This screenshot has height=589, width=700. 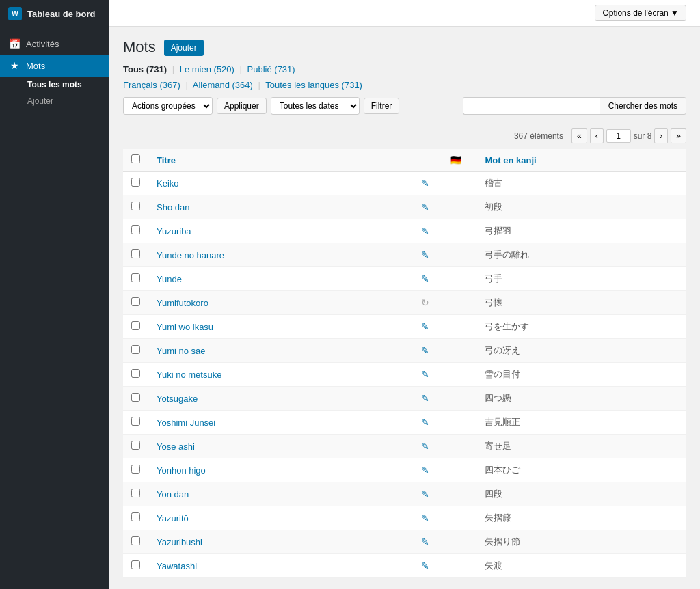 What do you see at coordinates (207, 70) in the screenshot?
I see `filter-le-mien: Le mien (520)` at bounding box center [207, 70].